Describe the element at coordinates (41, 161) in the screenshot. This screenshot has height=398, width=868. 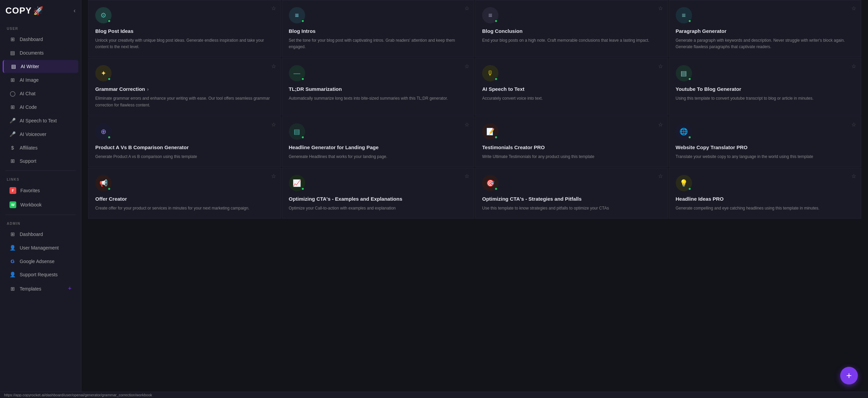
I see `sidebar-item-support: ⊞ Support` at that location.